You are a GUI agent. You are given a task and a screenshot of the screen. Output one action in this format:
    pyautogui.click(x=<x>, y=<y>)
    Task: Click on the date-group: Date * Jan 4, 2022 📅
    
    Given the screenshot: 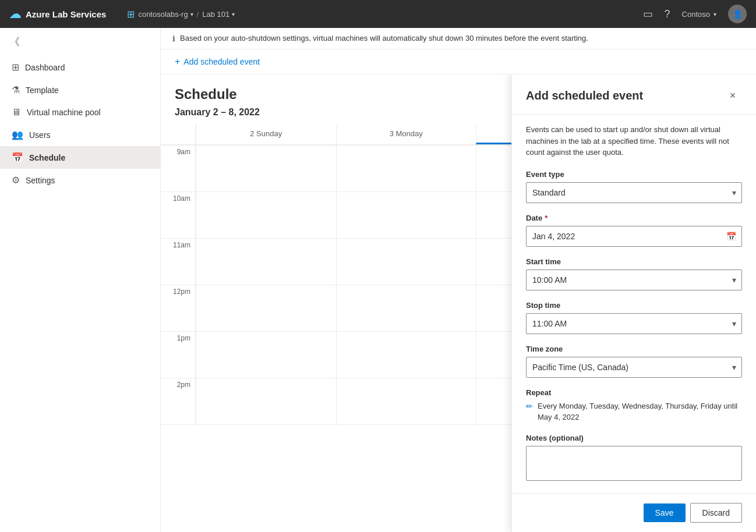 What is the action you would take?
    pyautogui.click(x=634, y=230)
    